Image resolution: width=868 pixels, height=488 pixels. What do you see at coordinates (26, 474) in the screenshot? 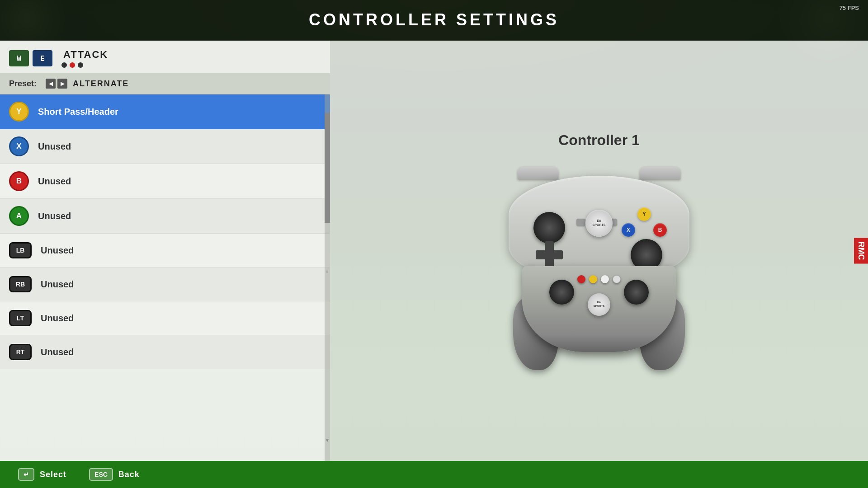
I see `select-key-badge: ↵` at bounding box center [26, 474].